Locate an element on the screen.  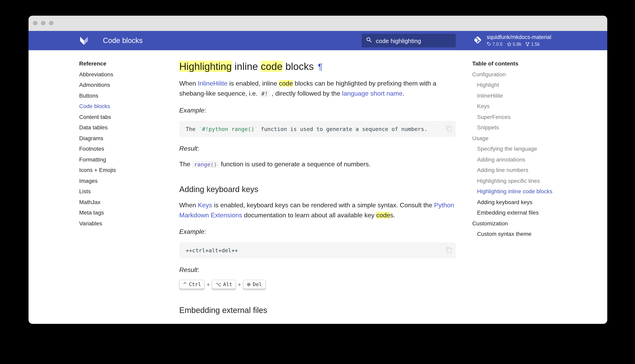
heading-anchor-link: ¶ is located at coordinates (320, 67).